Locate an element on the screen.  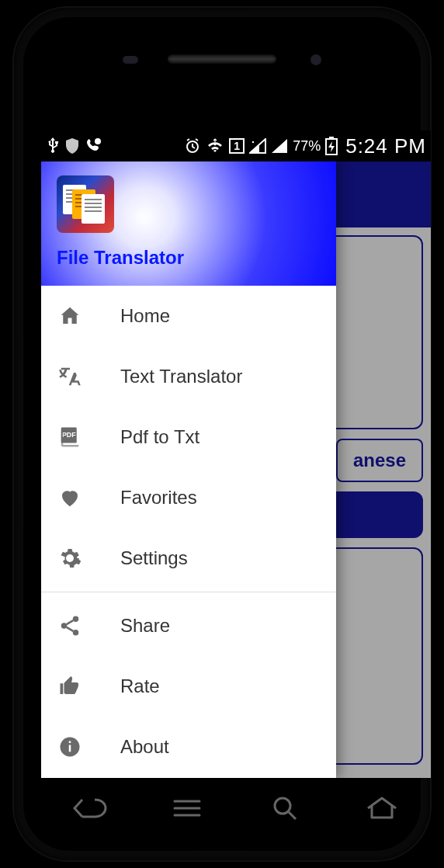
share-icon is located at coordinates (70, 626).